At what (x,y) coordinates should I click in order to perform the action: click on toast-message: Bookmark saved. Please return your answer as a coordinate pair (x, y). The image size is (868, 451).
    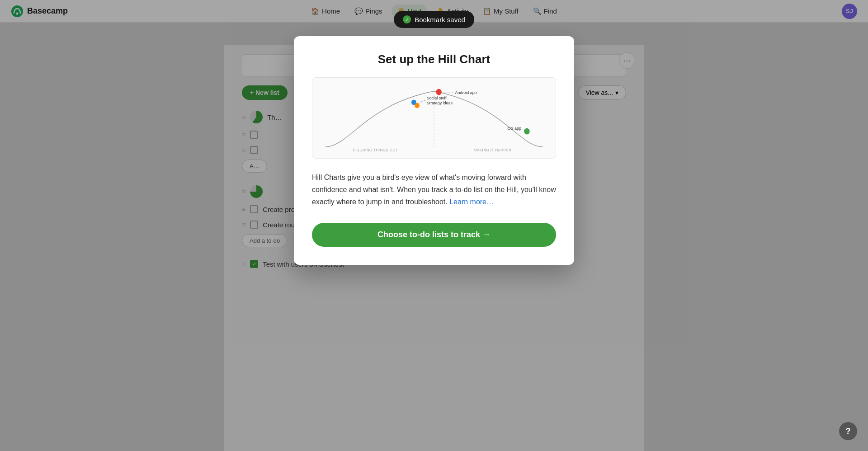
    Looking at the image, I should click on (440, 20).